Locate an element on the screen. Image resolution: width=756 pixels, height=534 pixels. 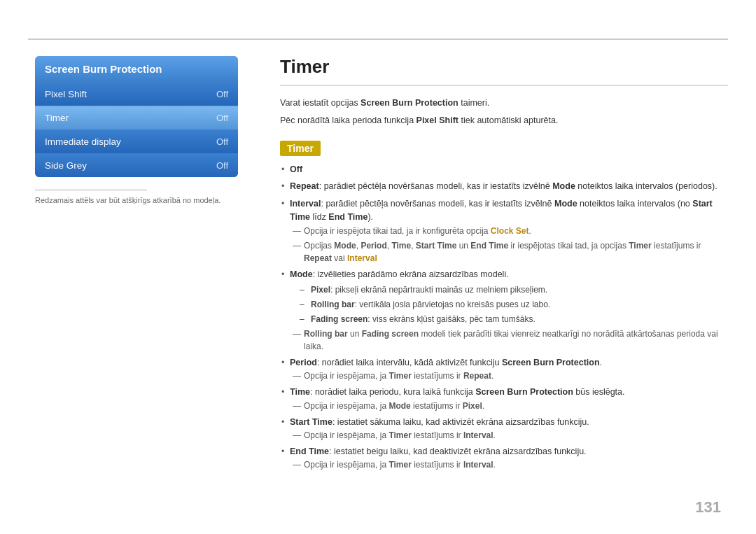
section-title: Timer is located at coordinates (300, 148).